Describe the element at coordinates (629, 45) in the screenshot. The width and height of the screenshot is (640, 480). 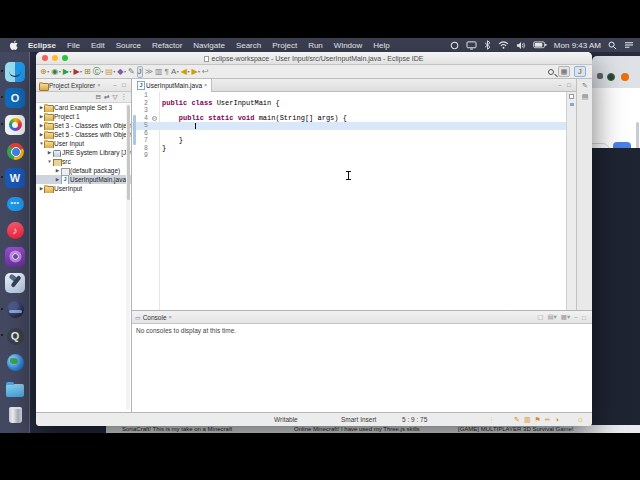
I see `notification-center-icon` at that location.